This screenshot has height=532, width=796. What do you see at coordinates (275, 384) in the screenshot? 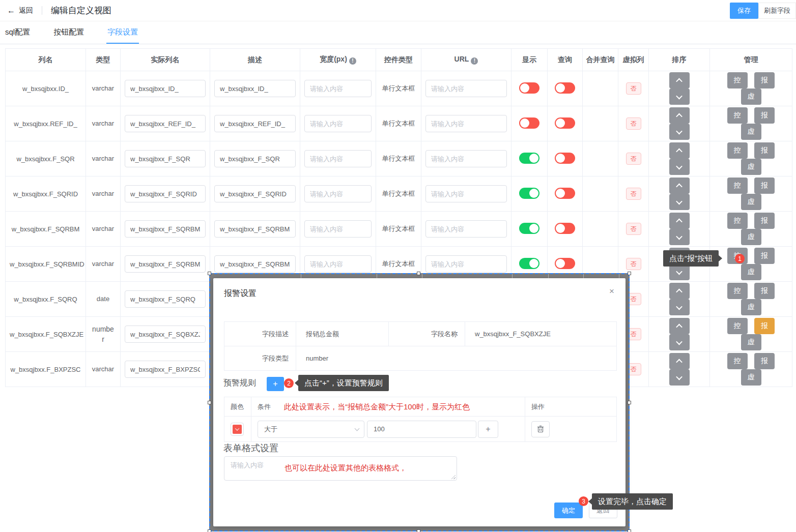
I see `add-rule-button: +` at bounding box center [275, 384].